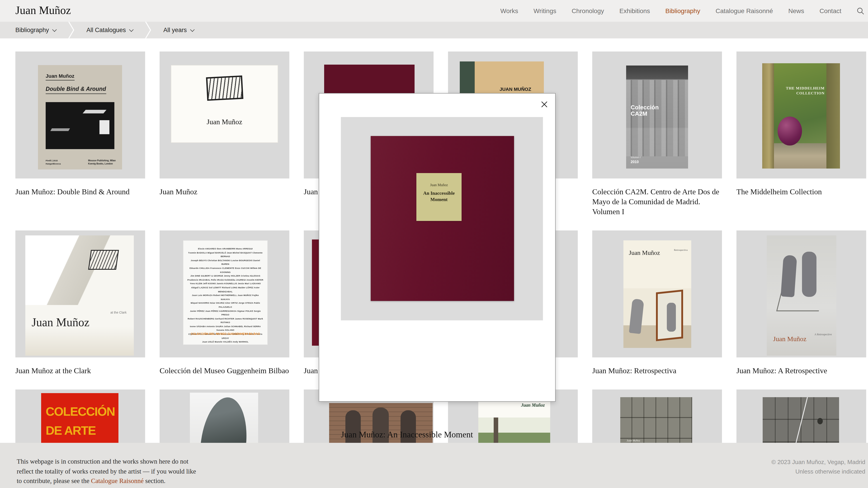 The image size is (868, 488). Describe the element at coordinates (683, 11) in the screenshot. I see `main-nav: Works Writings Chronology Exhibitions Bi…` at that location.